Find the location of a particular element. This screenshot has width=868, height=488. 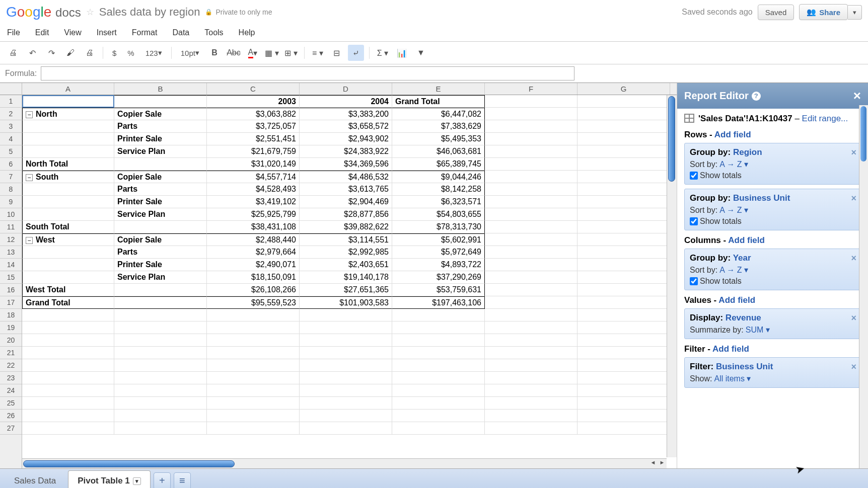

add-rows-field: Add field is located at coordinates (733, 135).